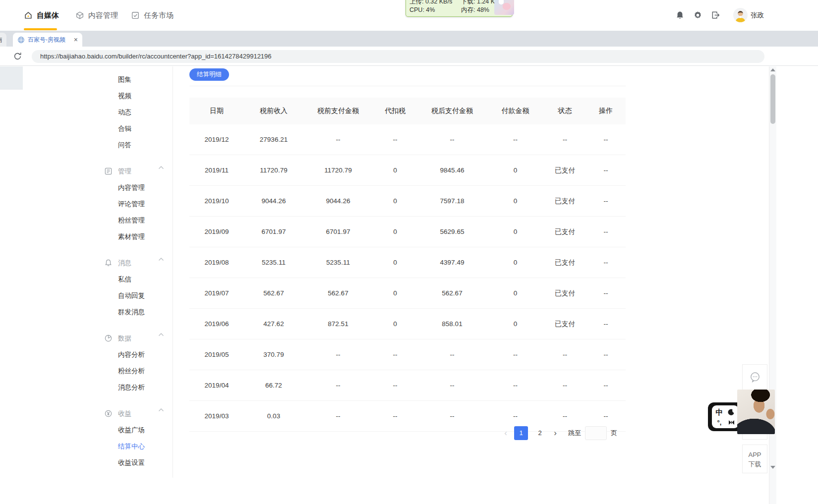 The height and width of the screenshot is (504, 818). Describe the element at coordinates (758, 15) in the screenshot. I see `user-name: 张政` at that location.